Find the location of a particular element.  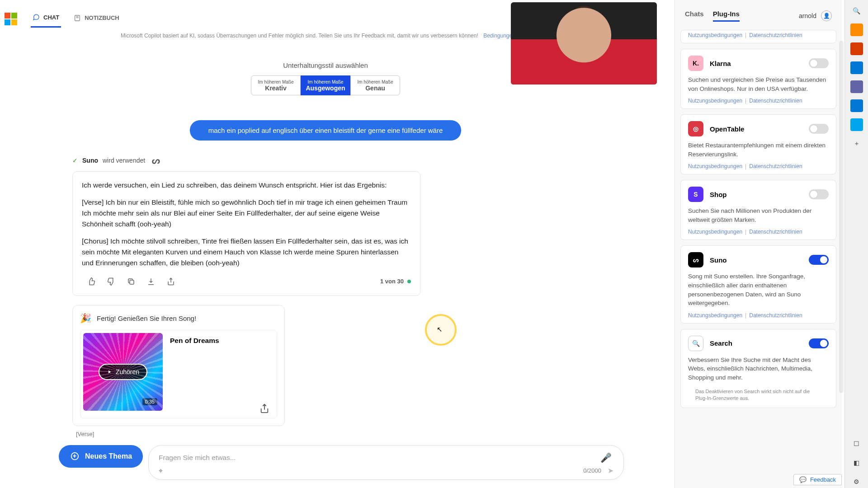

plugin-card-search: 🔍 Search Verbessern Sie Ihre Suche mit d… is located at coordinates (759, 369).